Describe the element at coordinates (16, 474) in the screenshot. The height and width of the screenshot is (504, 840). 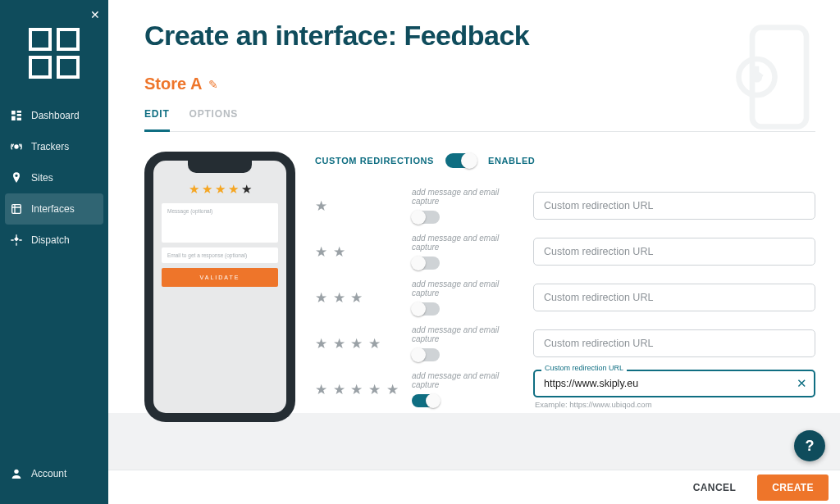
I see `account-icon` at that location.